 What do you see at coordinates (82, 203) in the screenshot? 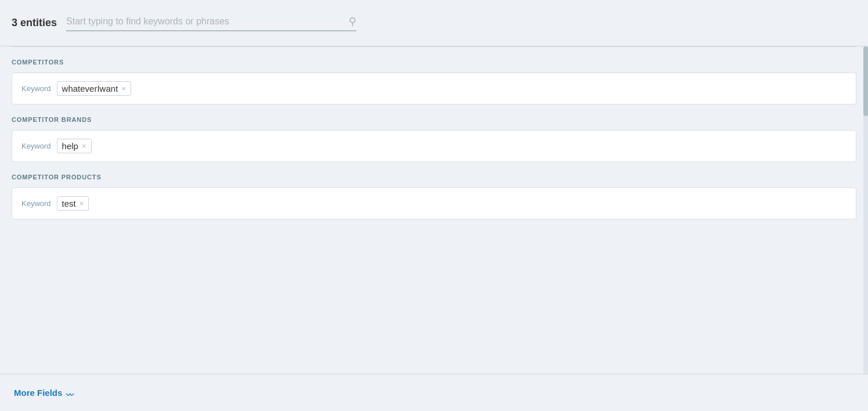
I see `competitor-products-tag-0-close: ×` at bounding box center [82, 203].